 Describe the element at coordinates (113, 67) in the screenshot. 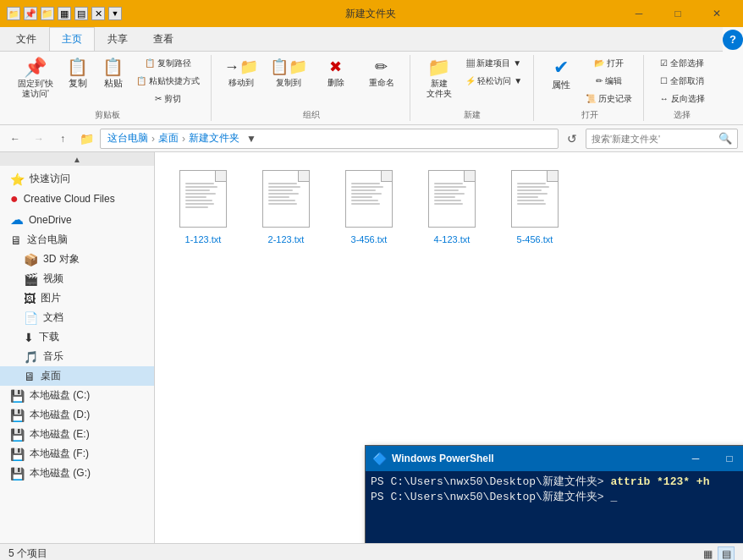

I see `paste-icon: 📋` at that location.